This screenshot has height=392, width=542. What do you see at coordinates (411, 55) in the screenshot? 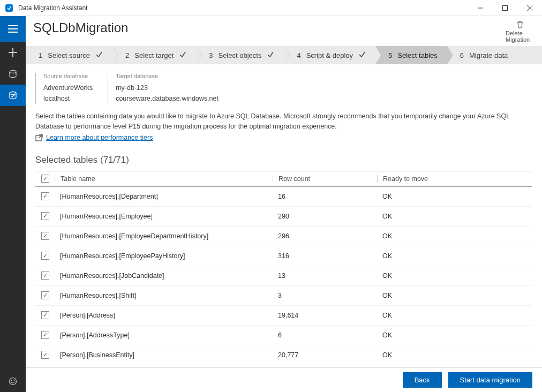
I see `wizard-step-5: 5Select tables` at bounding box center [411, 55].